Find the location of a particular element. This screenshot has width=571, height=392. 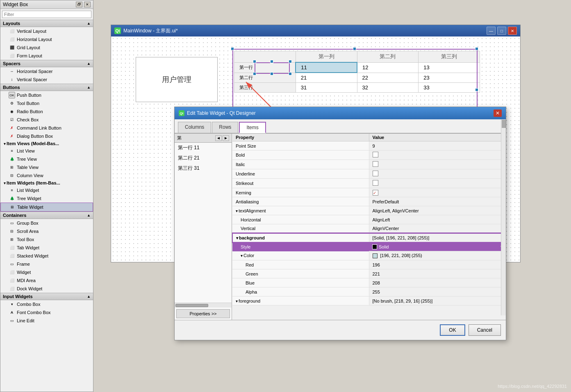

qt-maximize-btn: □ is located at coordinates (502, 31).